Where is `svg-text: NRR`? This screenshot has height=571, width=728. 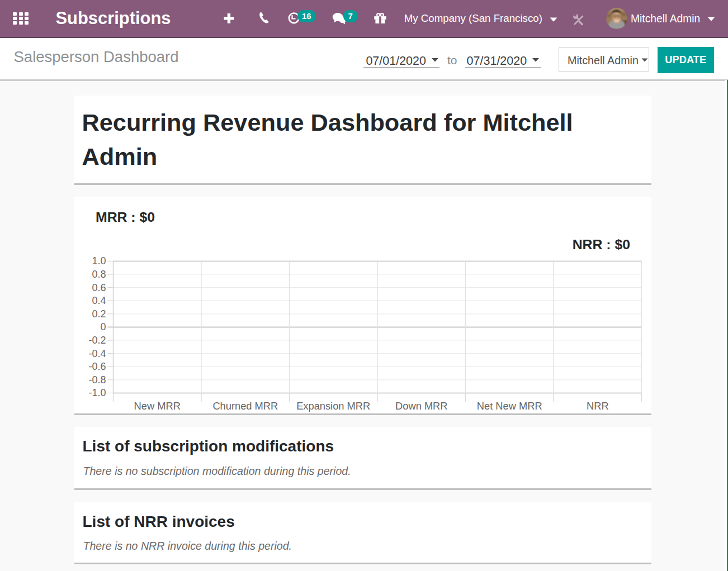 svg-text: NRR is located at coordinates (597, 406).